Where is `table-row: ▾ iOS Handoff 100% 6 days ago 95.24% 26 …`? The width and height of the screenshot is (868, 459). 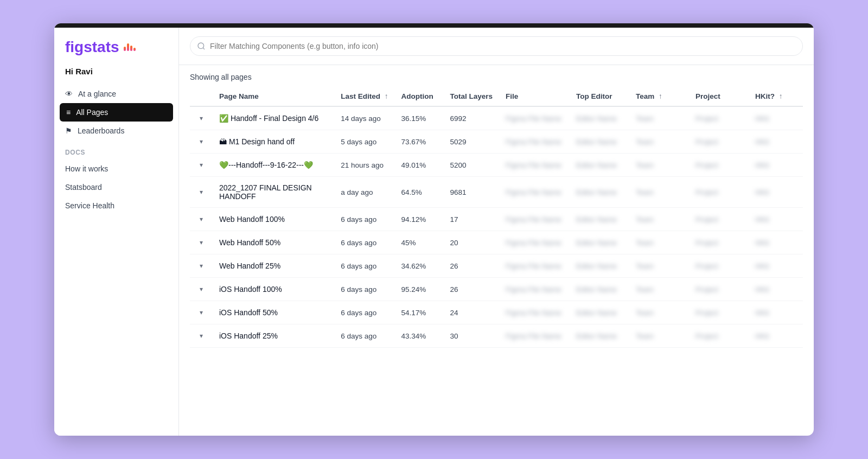
table-row: ▾ iOS Handoff 100% 6 days ago 95.24% 26 … is located at coordinates (496, 290).